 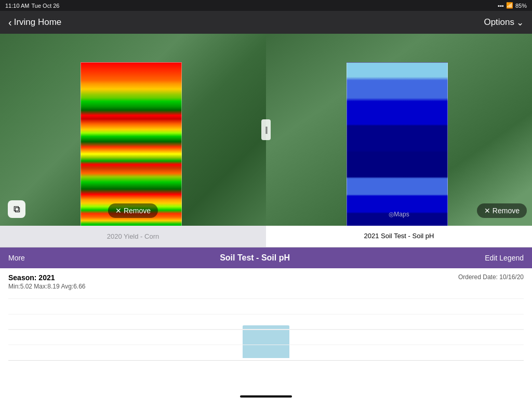 What do you see at coordinates (499, 22) in the screenshot?
I see `options-label: Options` at bounding box center [499, 22].